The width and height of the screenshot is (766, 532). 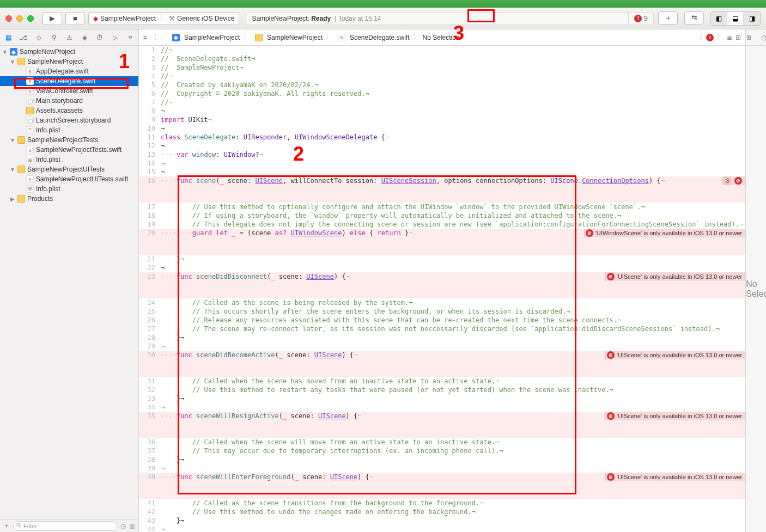 I want to click on activity-view: SampleNewProject: Ready | Today at 15:14…, so click(x=450, y=19).